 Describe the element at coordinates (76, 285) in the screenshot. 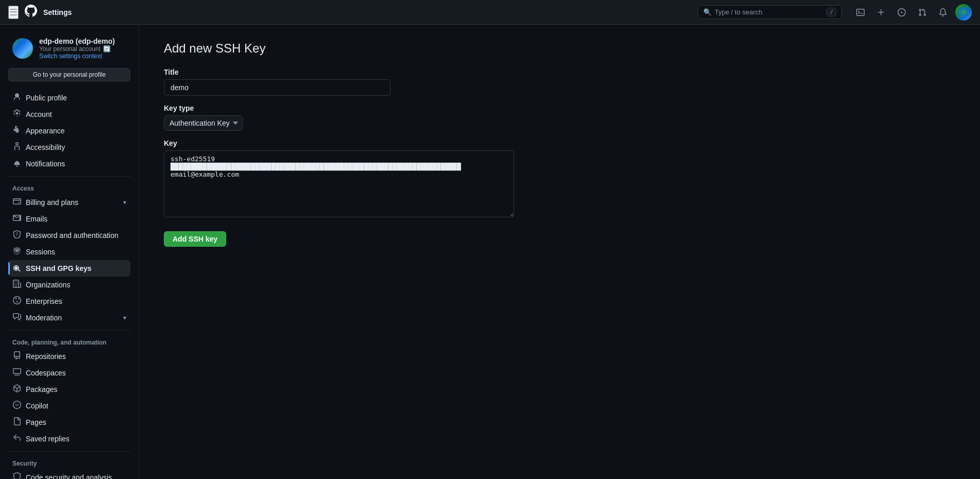

I see `organizations-label: Organizations` at that location.